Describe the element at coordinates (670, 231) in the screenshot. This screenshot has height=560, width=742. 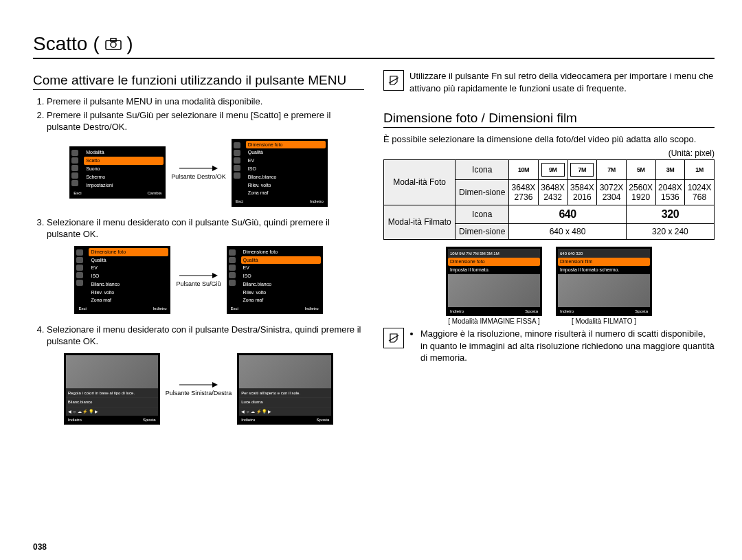
I see `film-dim-320: 320 x 240` at that location.